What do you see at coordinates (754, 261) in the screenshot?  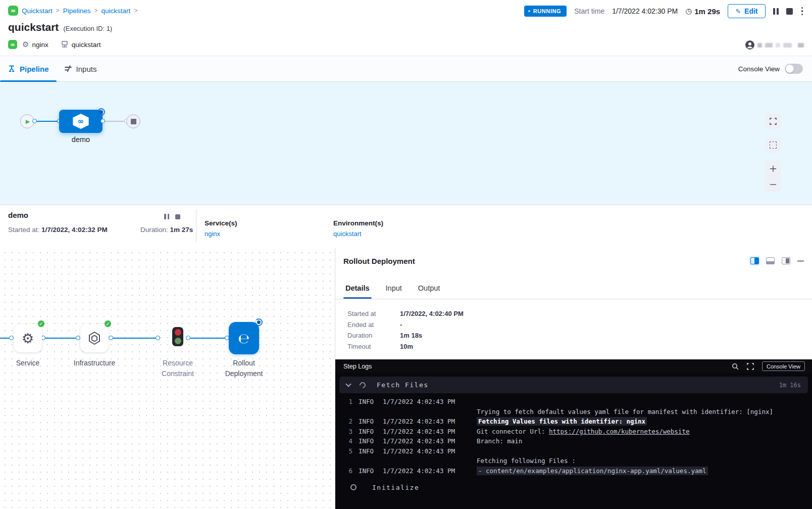 I see `layout-split-right-button` at bounding box center [754, 261].